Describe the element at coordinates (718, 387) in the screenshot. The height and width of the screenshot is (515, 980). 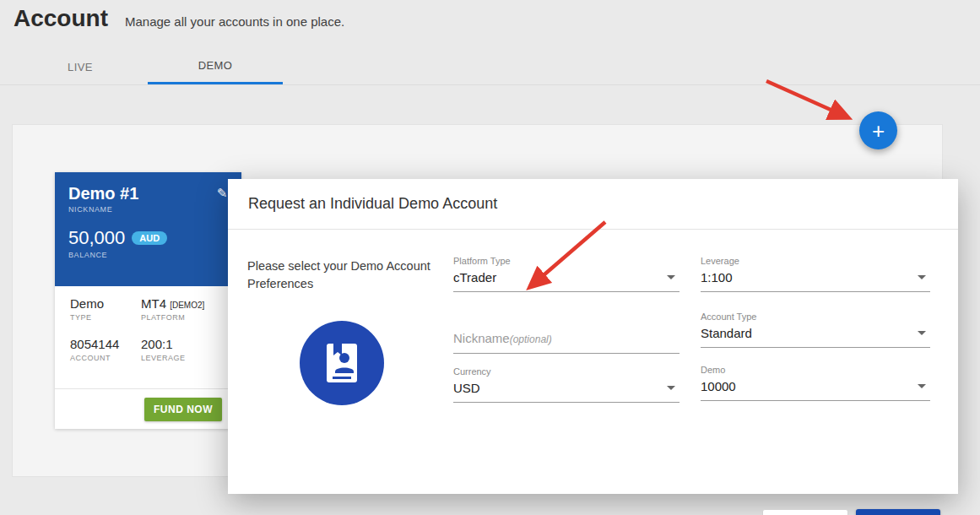
I see `demo-balance-value: 10000` at that location.